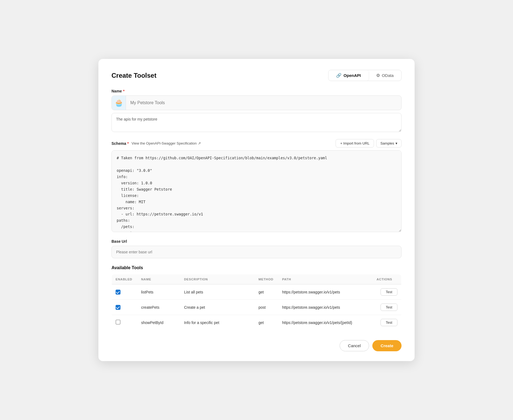 The height and width of the screenshot is (420, 513). Describe the element at coordinates (159, 307) in the screenshot. I see `tool-name: createPets` at that location.